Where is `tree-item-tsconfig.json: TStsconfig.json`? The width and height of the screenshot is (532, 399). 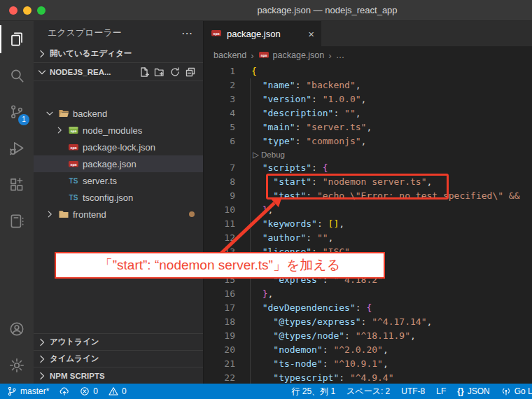
tree-item-tsconfig.json: TStsconfig.json is located at coordinates (118, 197).